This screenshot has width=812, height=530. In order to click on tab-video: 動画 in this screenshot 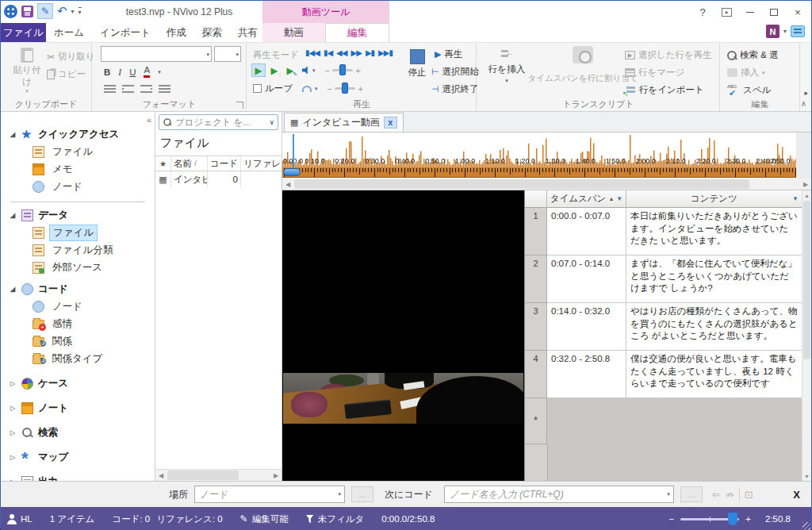, I will do `click(293, 33)`.